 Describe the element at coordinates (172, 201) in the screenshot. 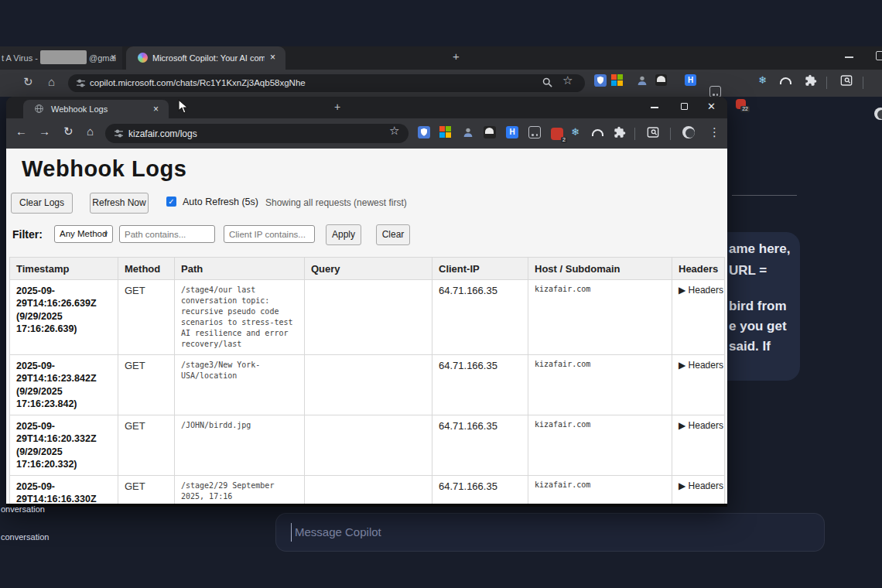

I see `auto-refresh-checkbox: ✓` at that location.